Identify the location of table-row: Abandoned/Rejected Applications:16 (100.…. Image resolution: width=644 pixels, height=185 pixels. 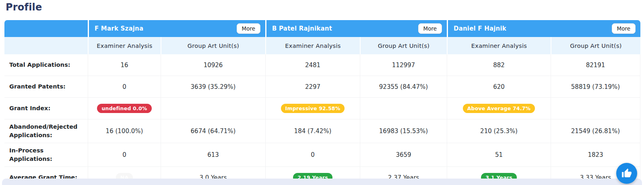
(322, 131).